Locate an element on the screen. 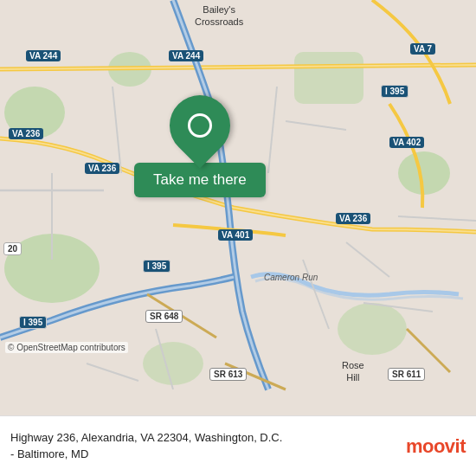 The width and height of the screenshot is (476, 476). road-label-sr611: SR 611 is located at coordinates (407, 374).